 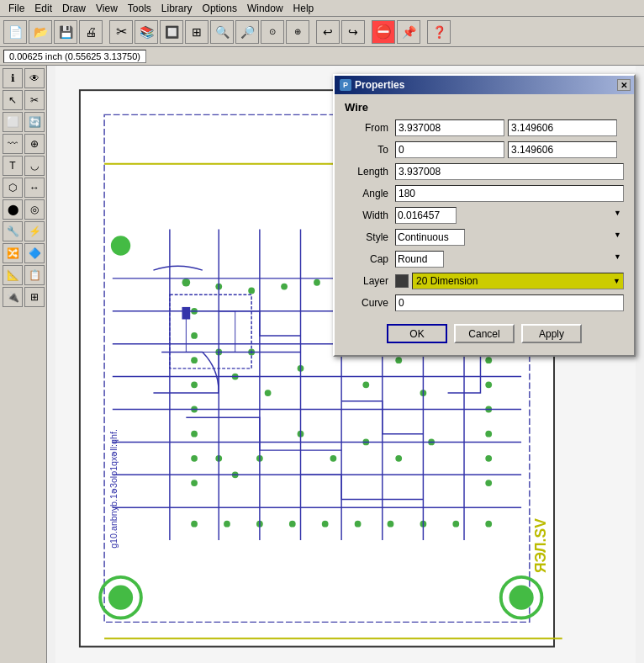 What do you see at coordinates (13, 210) in the screenshot?
I see `pad-button: ⬤` at bounding box center [13, 210].